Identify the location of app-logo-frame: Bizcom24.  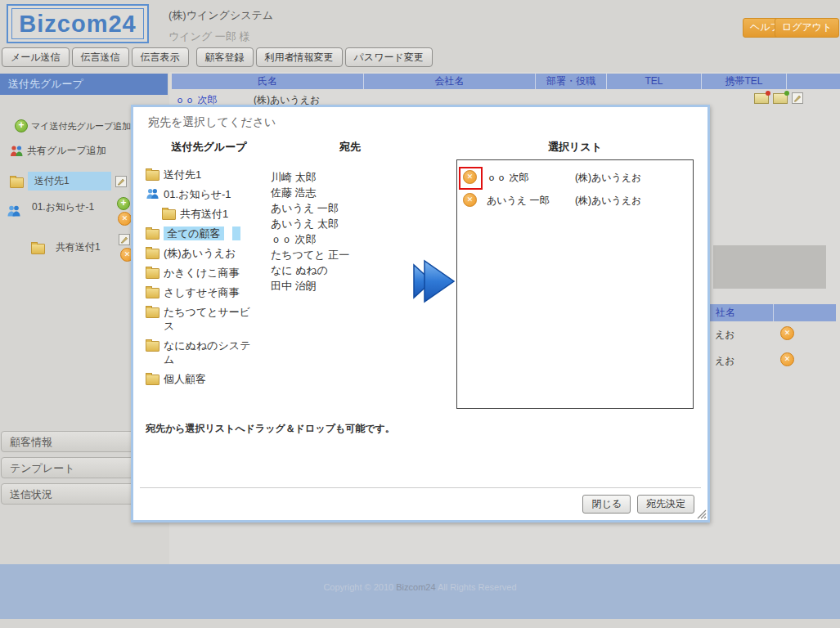
(78, 24).